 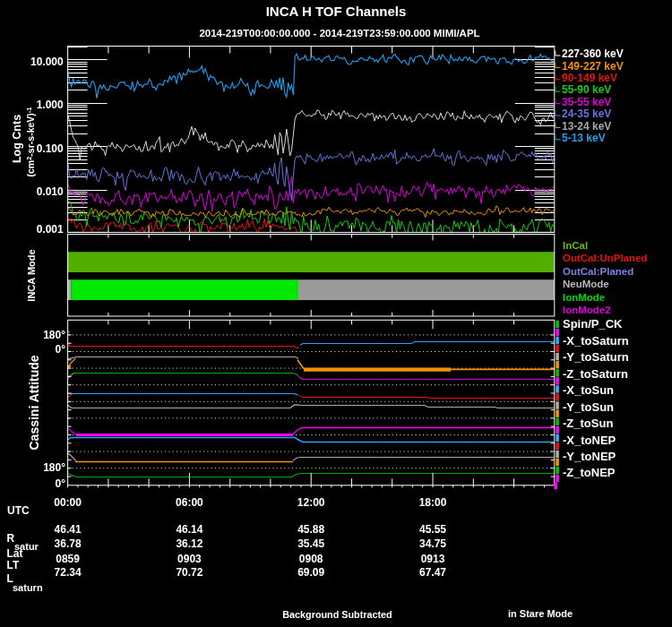 What do you see at coordinates (433, 572) in the screenshot?
I see `svg-text: 67.47` at bounding box center [433, 572].